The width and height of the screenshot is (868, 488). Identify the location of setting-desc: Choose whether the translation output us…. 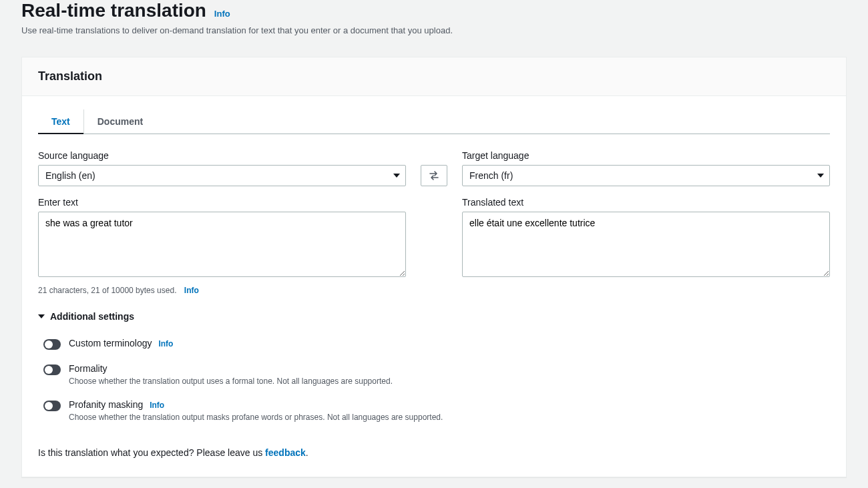
(449, 381).